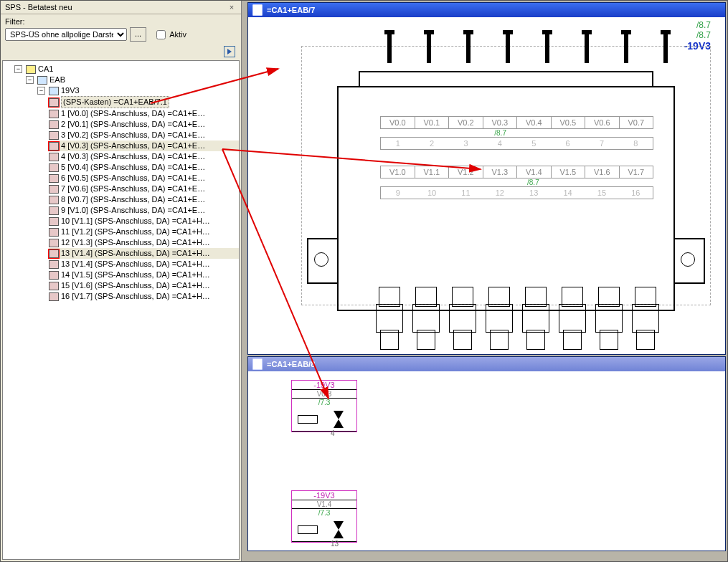 The width and height of the screenshot is (728, 562). I want to click on tree-leaf: 8 [V0.7] (SPS-Anschluss, DA) =CA1+E…, so click(143, 199).